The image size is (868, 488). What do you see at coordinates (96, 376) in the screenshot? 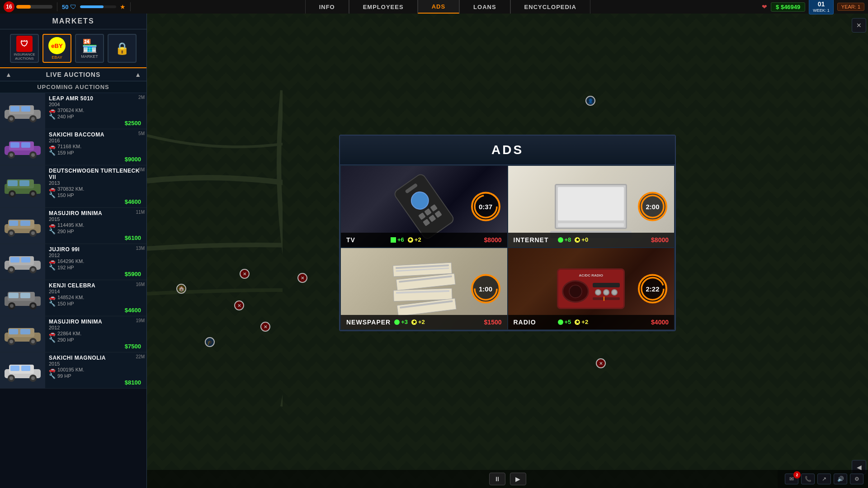
I see `car-hp-row-8: 🔧 99 HP` at bounding box center [96, 376].